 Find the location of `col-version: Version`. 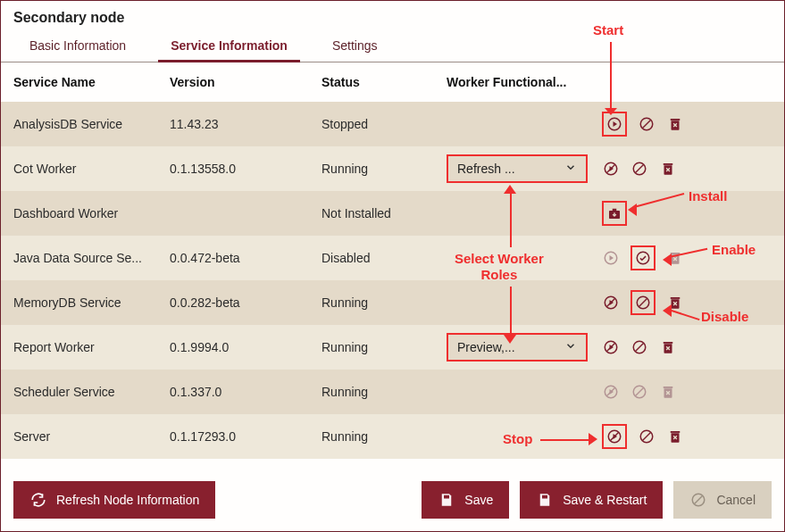

col-version: Version is located at coordinates (240, 82).